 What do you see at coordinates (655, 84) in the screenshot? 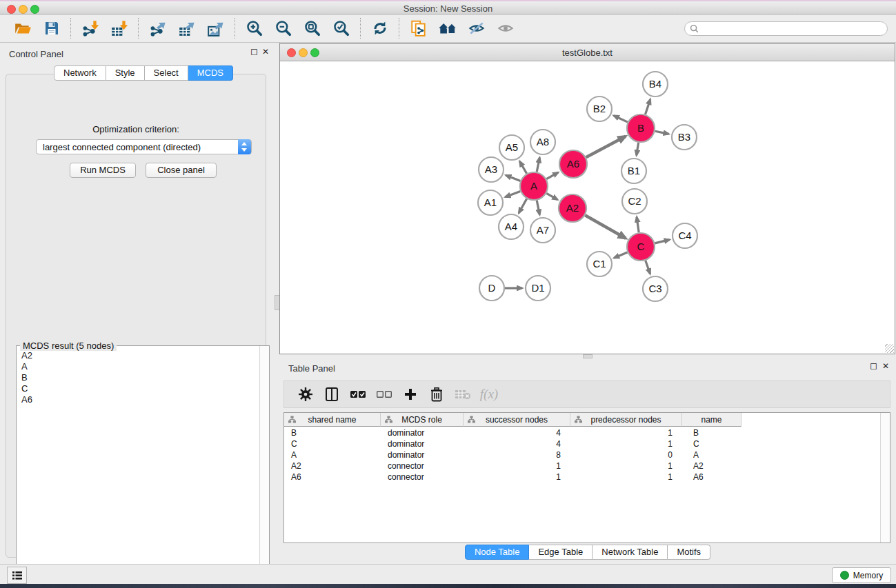
I see `node-B4: B4` at bounding box center [655, 84].